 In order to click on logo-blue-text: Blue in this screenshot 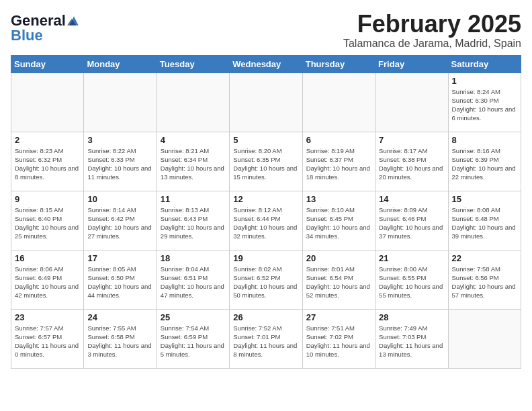, I will do `click(27, 36)`.